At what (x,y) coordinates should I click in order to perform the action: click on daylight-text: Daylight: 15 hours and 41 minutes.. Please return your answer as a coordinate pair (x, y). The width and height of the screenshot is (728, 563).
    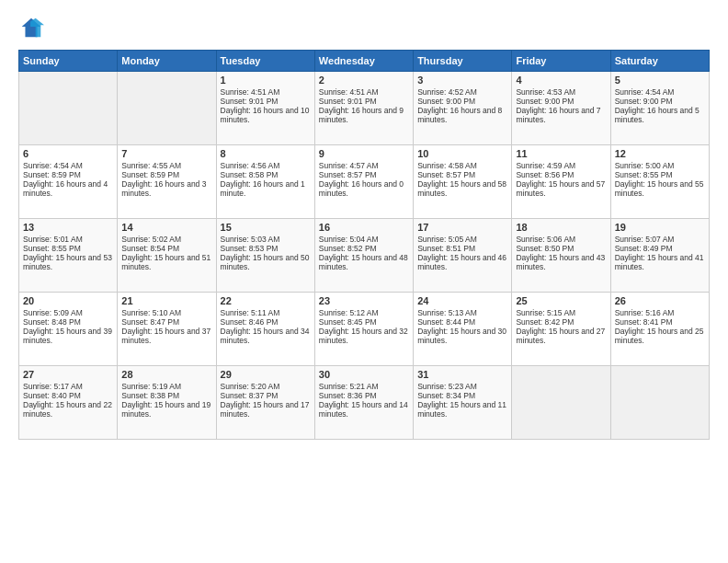
    Looking at the image, I should click on (660, 262).